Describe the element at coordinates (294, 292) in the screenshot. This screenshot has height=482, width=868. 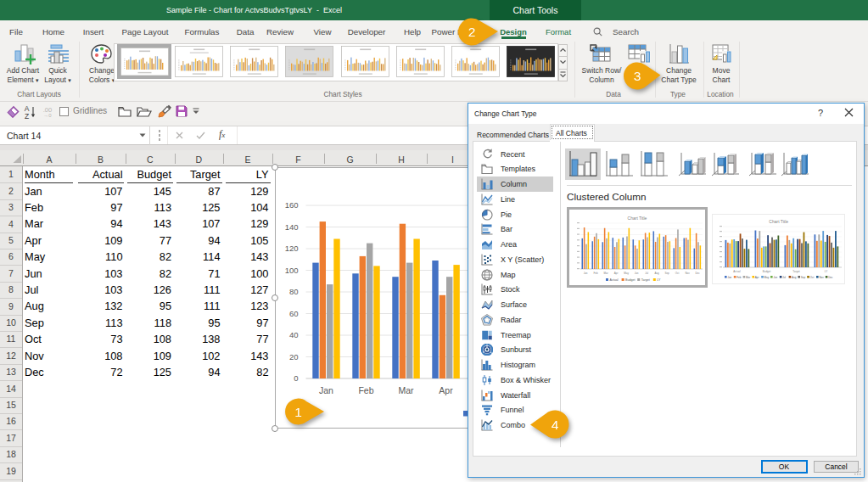
I see `svg-text: 80` at that location.